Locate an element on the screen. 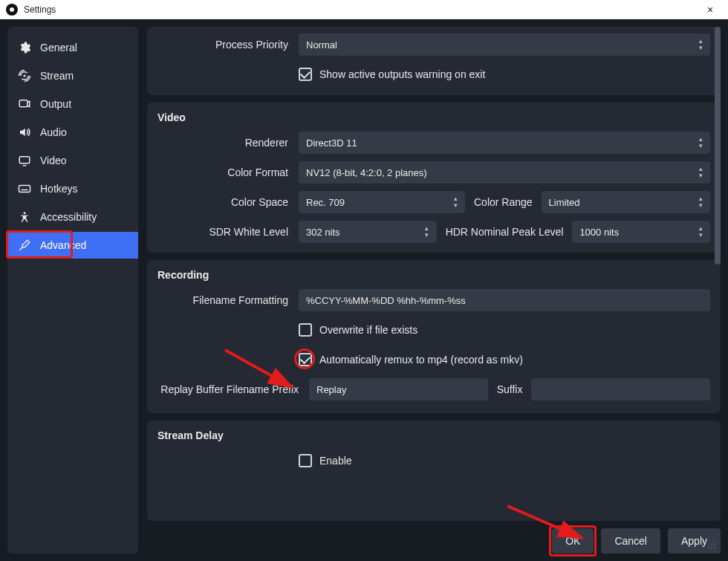 Image resolution: width=728 pixels, height=561 pixels. sidebar-item-accessibility: Accessibility is located at coordinates (73, 217).